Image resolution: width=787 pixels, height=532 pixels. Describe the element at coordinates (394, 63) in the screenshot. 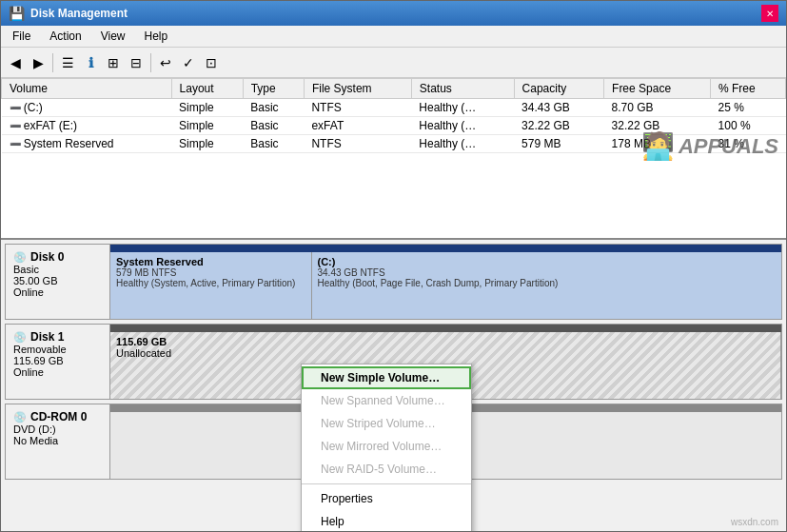

I see `toolbar: ◀ ▶ ☰ ℹ ⊞ ⊟ ↩ ✓ ⊡` at that location.